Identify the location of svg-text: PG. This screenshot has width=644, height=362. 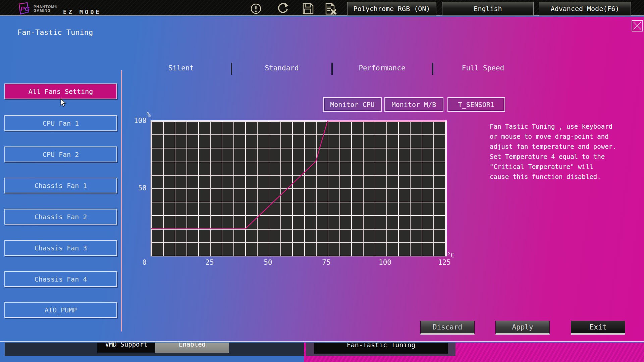
(25, 9).